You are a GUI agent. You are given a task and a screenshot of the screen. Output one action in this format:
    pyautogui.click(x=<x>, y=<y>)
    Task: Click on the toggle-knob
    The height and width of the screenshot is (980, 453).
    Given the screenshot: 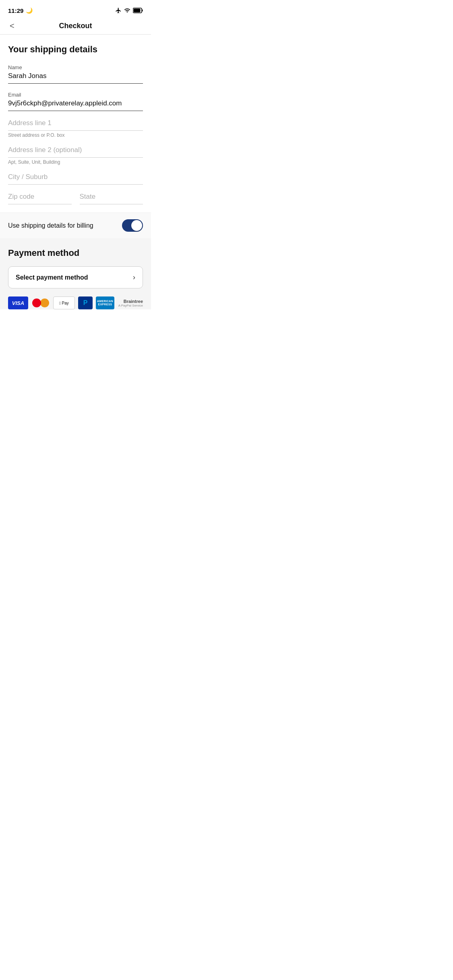 What is the action you would take?
    pyautogui.click(x=137, y=225)
    